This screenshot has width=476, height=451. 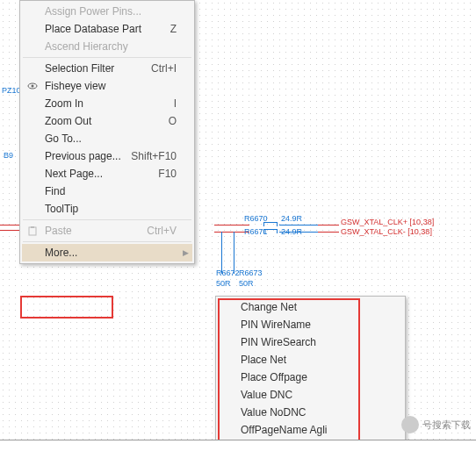 What do you see at coordinates (111, 253) in the screenshot?
I see `menu-item-label: More...` at bounding box center [111, 253].